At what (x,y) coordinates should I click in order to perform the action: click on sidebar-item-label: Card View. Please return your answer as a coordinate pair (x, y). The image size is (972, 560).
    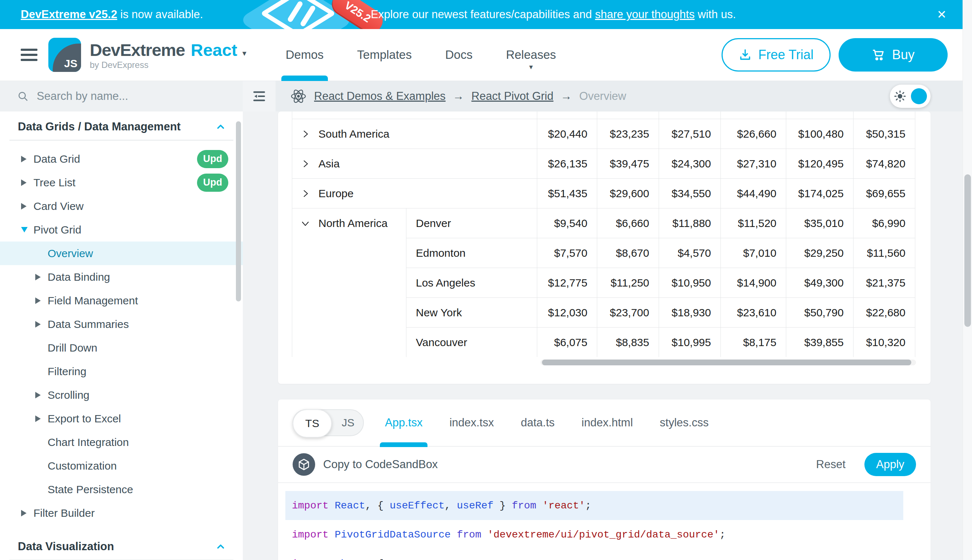
    Looking at the image, I should click on (59, 206).